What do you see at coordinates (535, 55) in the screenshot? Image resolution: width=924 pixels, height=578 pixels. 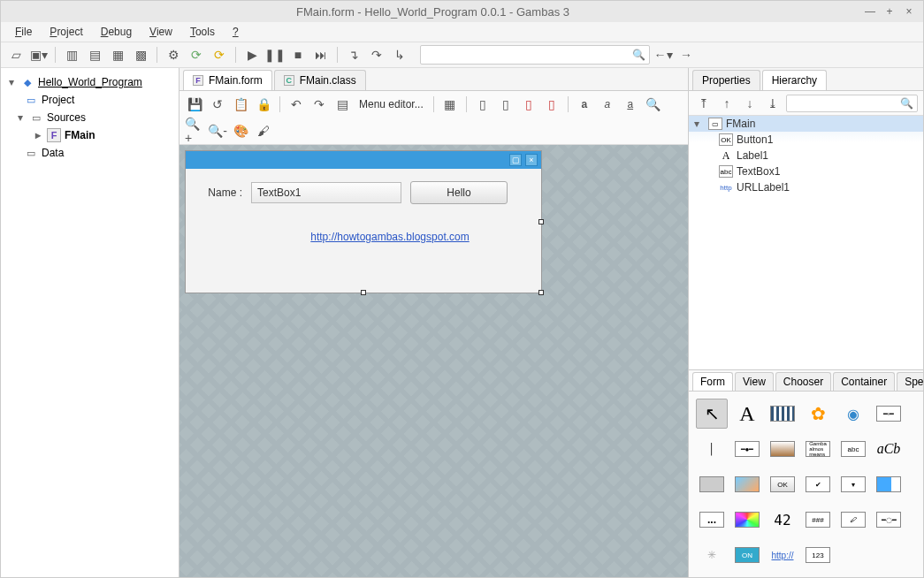 I see `toolbar-search: 🔍` at bounding box center [535, 55].